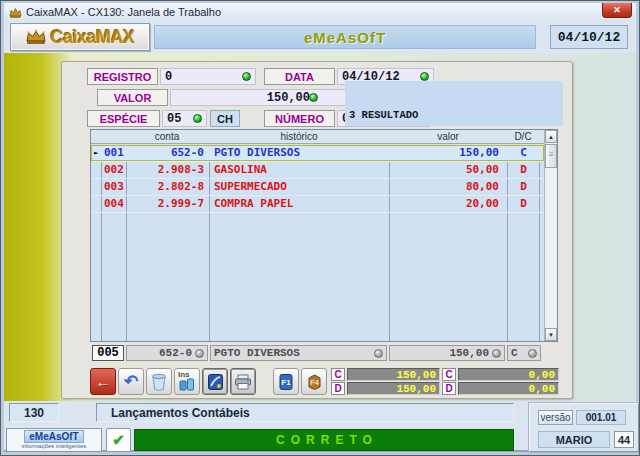 The width and height of the screenshot is (640, 456). Describe the element at coordinates (208, 382) in the screenshot. I see `toolbar: ← ↶ Ins` at that location.